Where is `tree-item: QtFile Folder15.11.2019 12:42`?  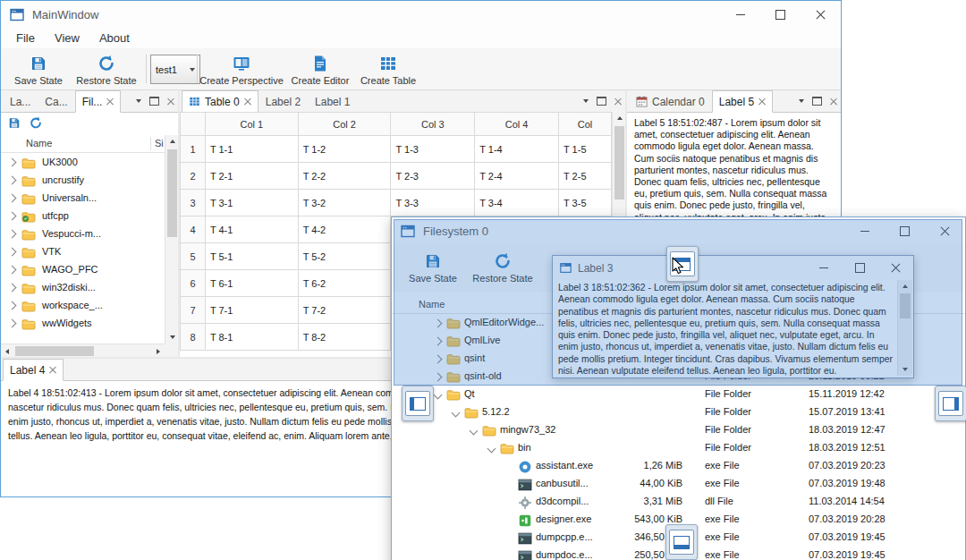 tree-item: QtFile Folder15.11.2019 12:42 is located at coordinates (678, 395).